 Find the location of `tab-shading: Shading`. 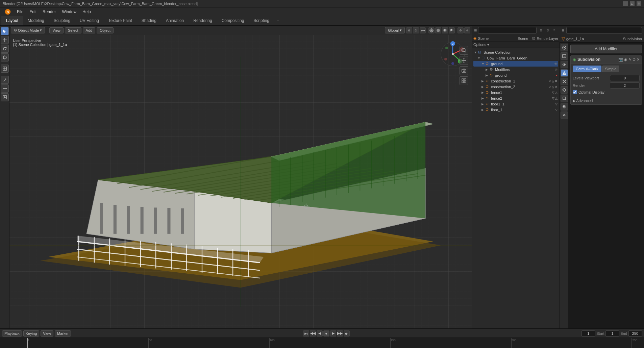

tab-shading: Shading is located at coordinates (149, 21).